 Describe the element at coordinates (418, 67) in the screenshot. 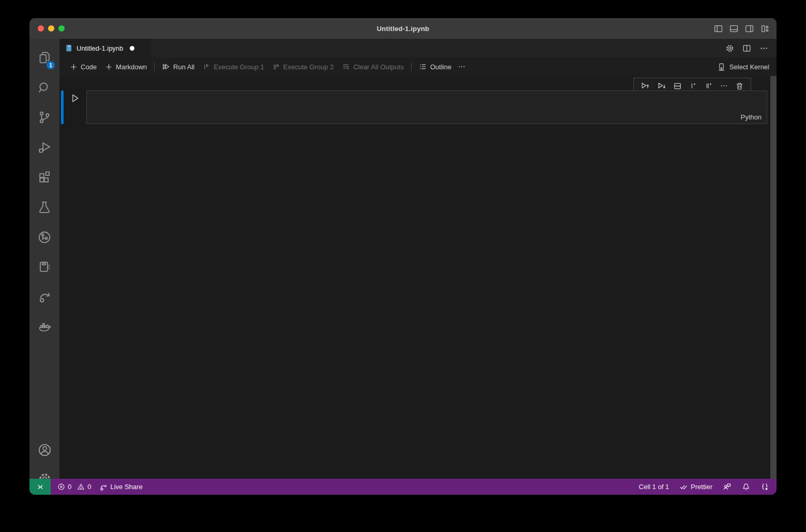

I see `notebook-toolbar: Code Markdown Run All Execute Group 1 Ex…` at that location.